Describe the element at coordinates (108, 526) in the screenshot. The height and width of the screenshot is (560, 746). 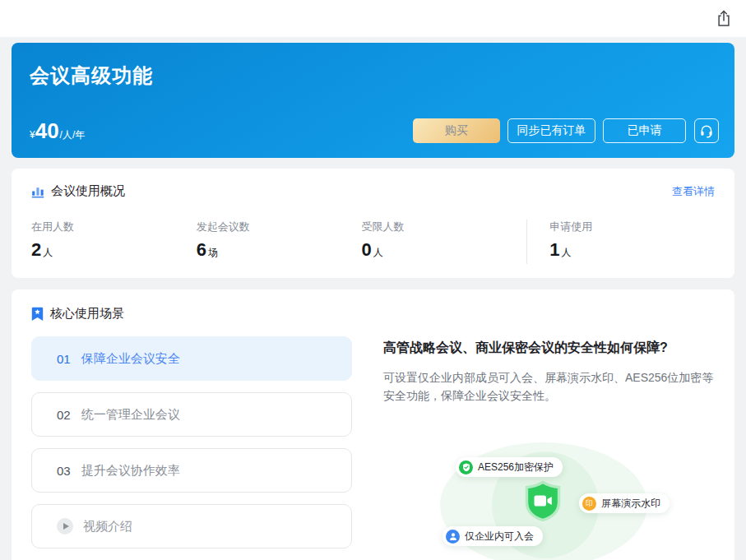
I see `video-intro-label: 视频介绍` at that location.